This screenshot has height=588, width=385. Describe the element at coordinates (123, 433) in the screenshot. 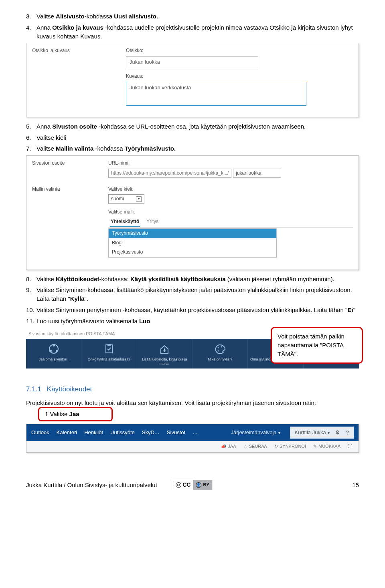

I see `nav-link: Uutissyöte` at that location.